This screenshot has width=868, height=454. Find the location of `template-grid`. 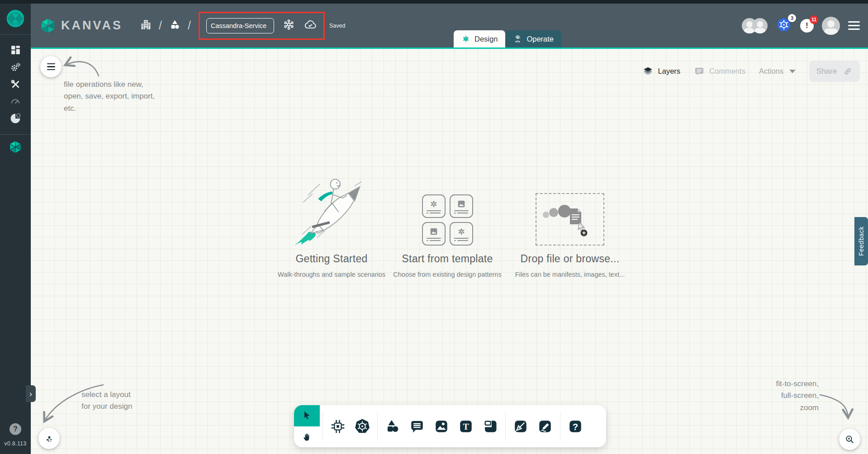

template-grid is located at coordinates (448, 211).